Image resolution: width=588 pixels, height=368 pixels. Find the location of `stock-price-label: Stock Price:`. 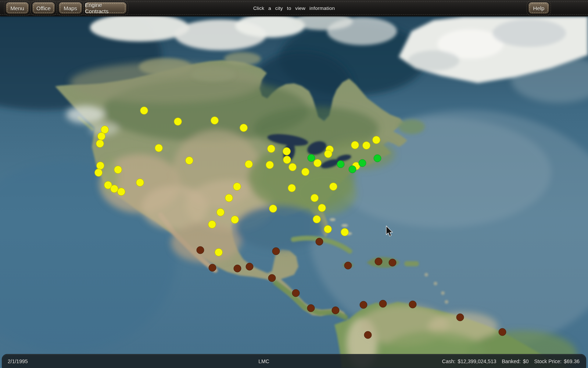

stock-price-label: Stock Price: is located at coordinates (548, 361).